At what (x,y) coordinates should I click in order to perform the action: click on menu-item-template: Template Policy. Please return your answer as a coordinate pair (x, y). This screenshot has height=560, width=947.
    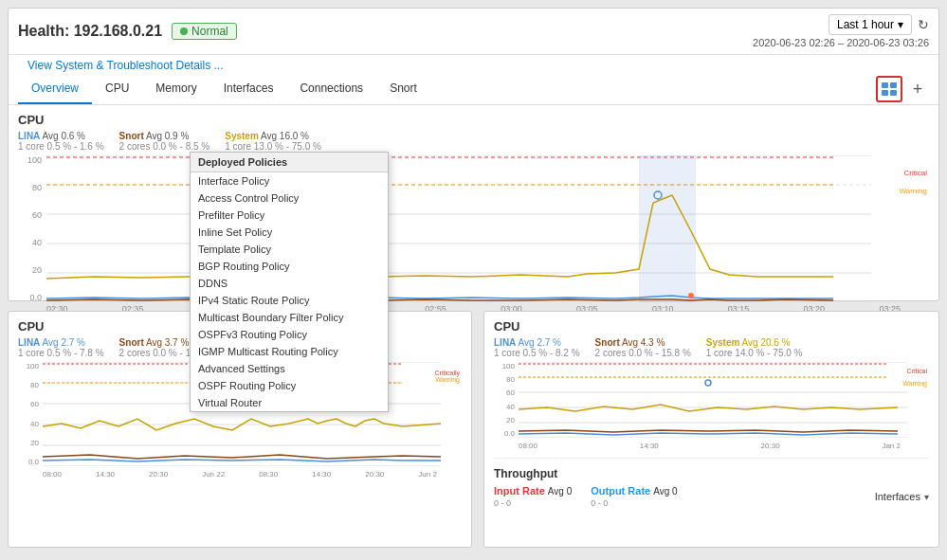
    Looking at the image, I should click on (289, 249).